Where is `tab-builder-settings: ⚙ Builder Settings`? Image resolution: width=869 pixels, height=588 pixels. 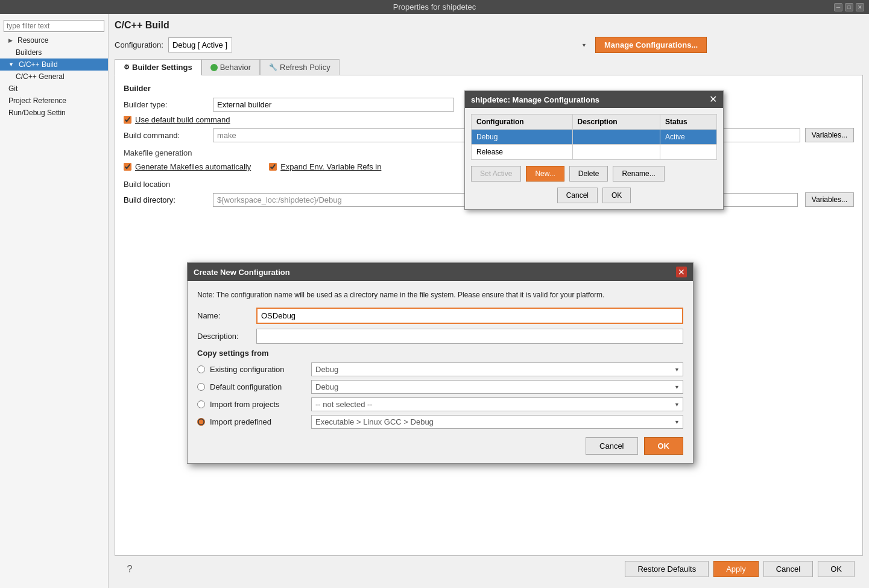 tab-builder-settings: ⚙ Builder Settings is located at coordinates (158, 68).